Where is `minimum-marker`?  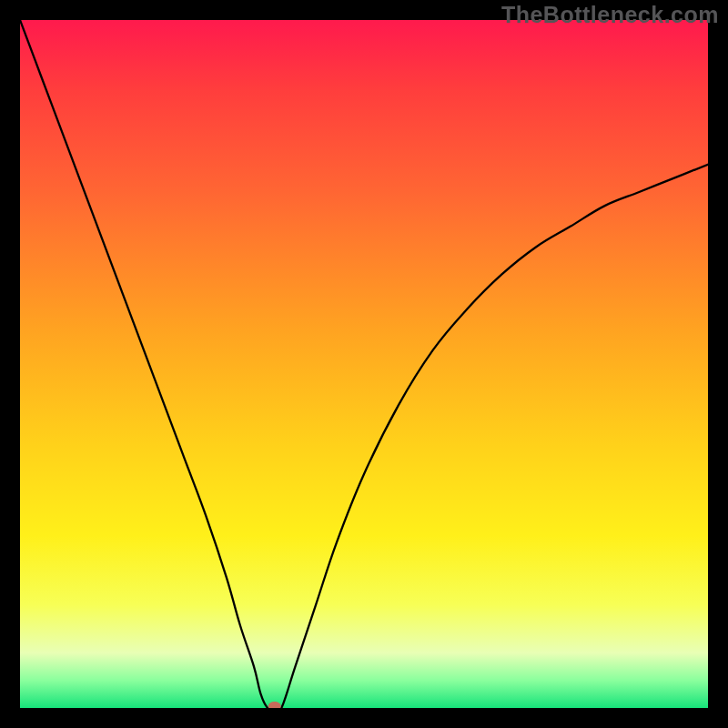 minimum-marker is located at coordinates (275, 704).